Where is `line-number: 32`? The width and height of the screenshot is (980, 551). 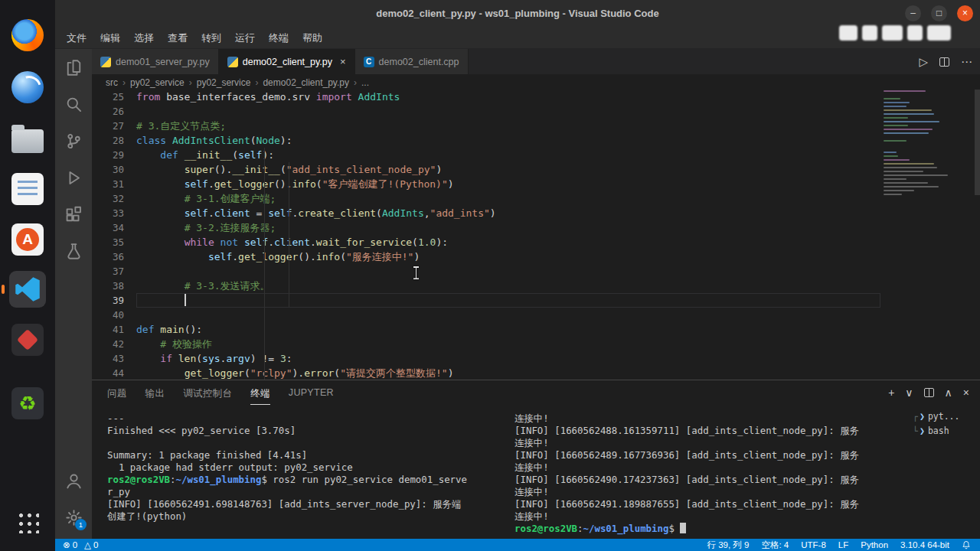
line-number: 32 is located at coordinates (114, 199).